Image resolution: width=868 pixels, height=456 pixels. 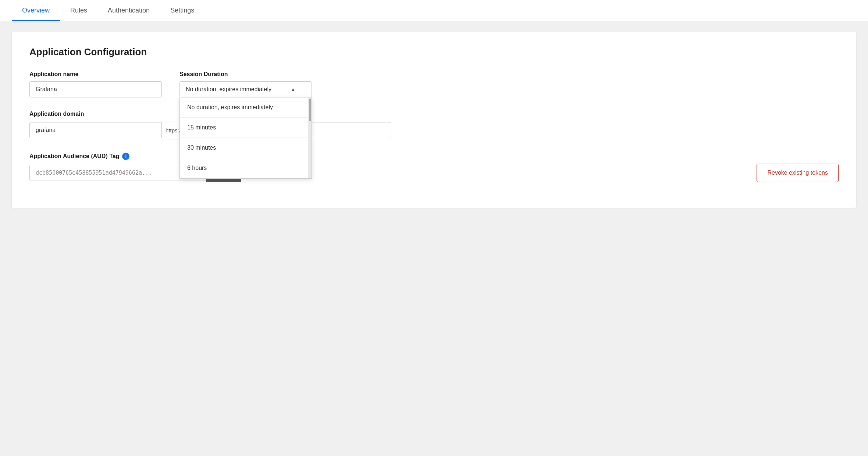 I want to click on app-name-group: Application name, so click(x=96, y=84).